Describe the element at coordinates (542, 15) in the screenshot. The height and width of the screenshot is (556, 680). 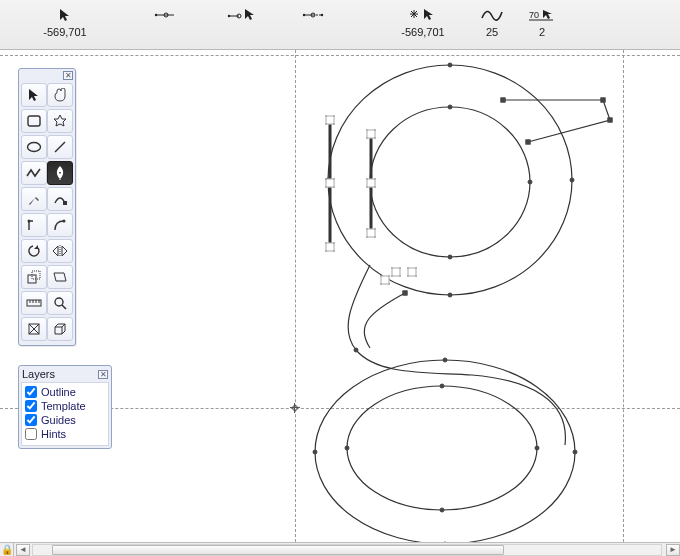
I see `hint-icon: 70` at that location.